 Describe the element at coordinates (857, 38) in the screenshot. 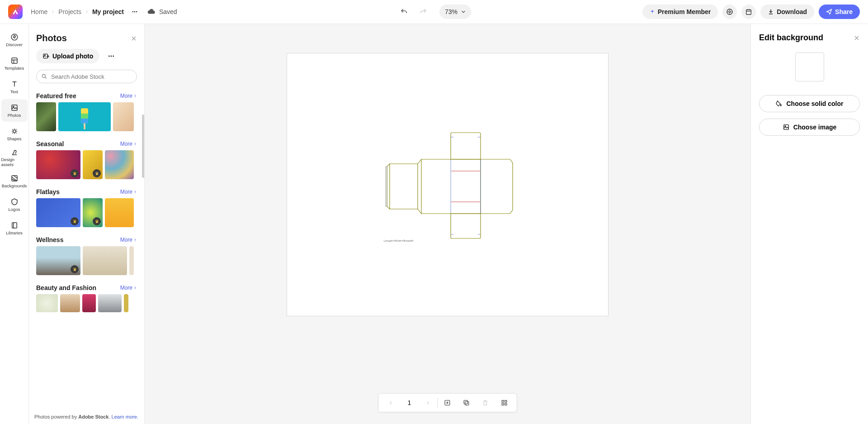

I see `close-right-panel-button` at that location.